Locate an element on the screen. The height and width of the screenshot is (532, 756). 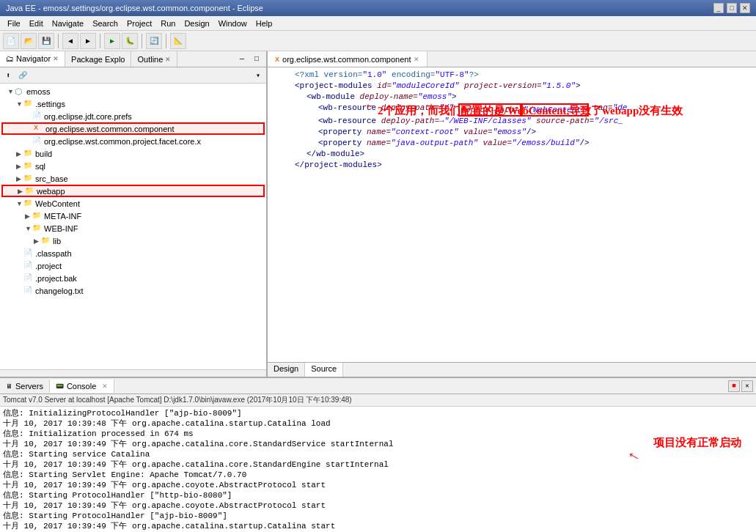
folder-icon-build: 📁 is located at coordinates (29, 154).